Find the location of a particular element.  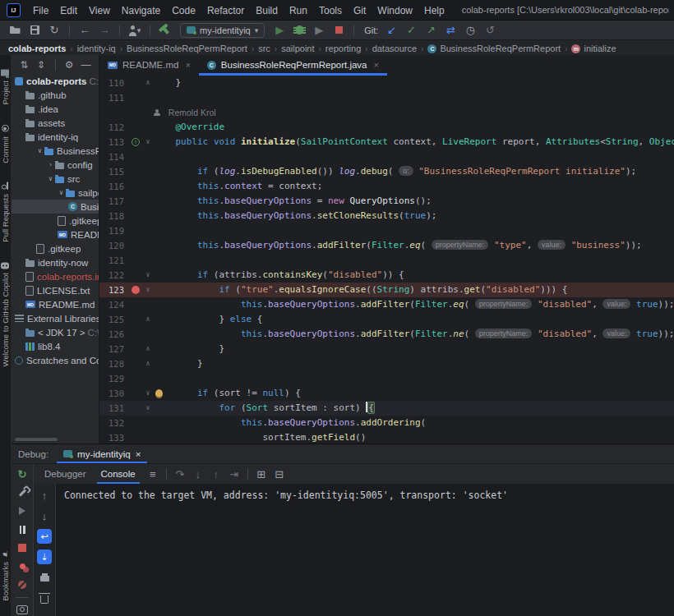

tree-item-sailpoint: ∨sailpoint is located at coordinates (55, 192).